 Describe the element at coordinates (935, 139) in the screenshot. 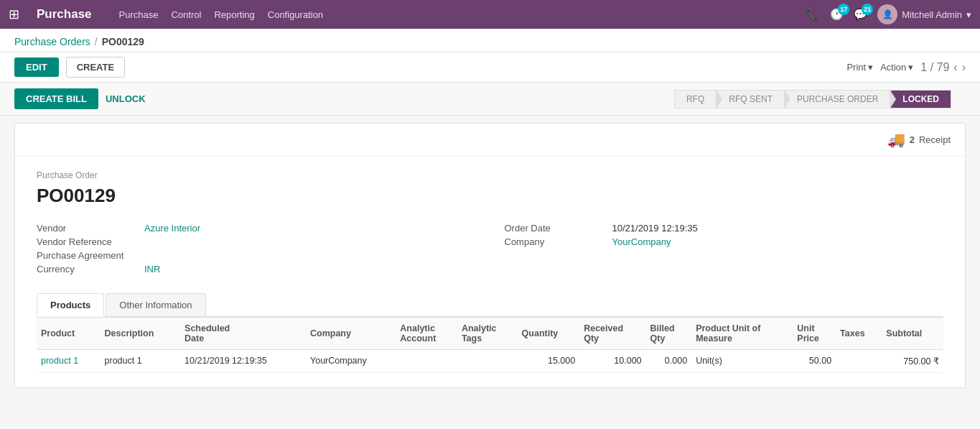

I see `receipt-label: Receipt` at that location.